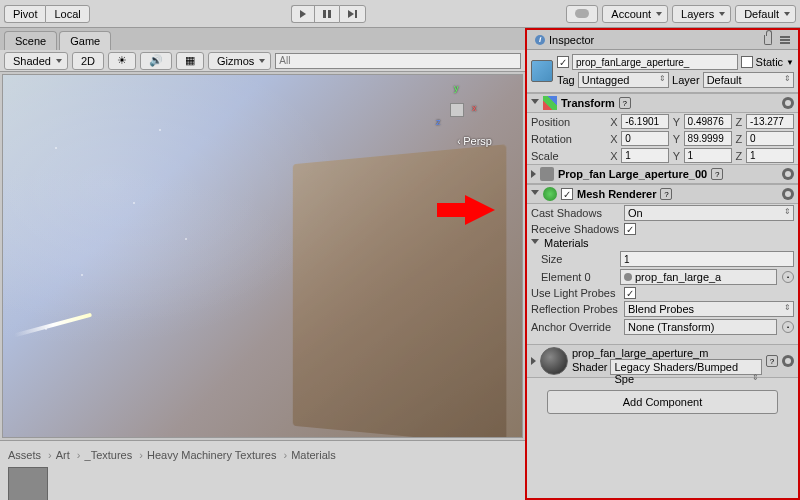  I want to click on step-icon, so click(352, 14).